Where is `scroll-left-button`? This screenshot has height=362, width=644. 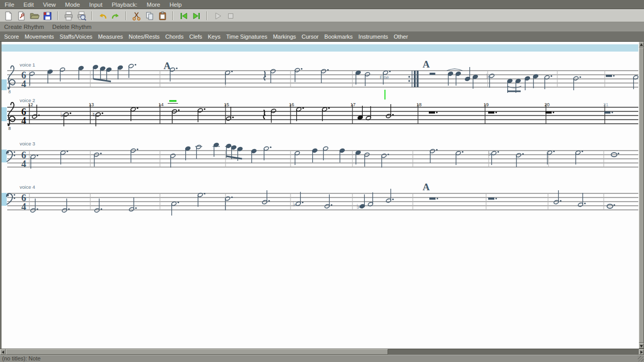 scroll-left-button is located at coordinates (3, 352).